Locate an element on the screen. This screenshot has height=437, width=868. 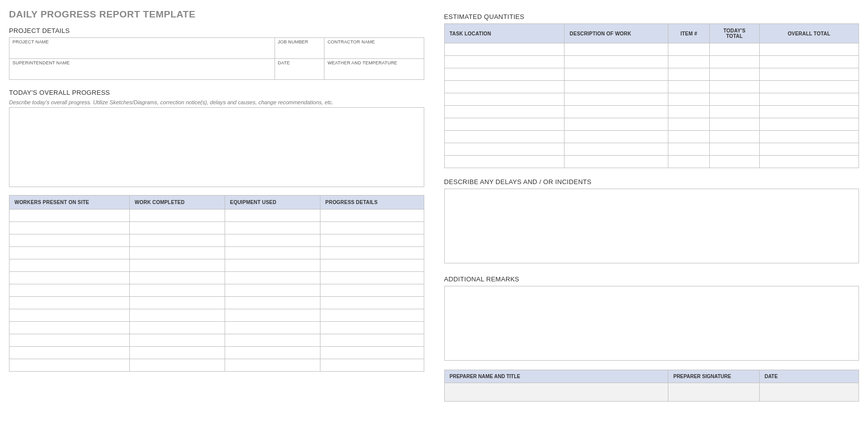
signoff-signature-input is located at coordinates (714, 392).